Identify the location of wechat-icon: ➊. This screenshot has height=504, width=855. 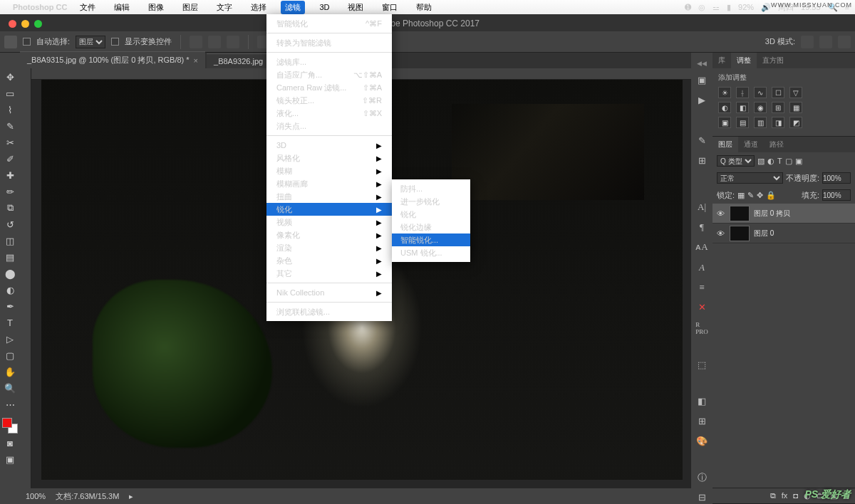
(688, 7).